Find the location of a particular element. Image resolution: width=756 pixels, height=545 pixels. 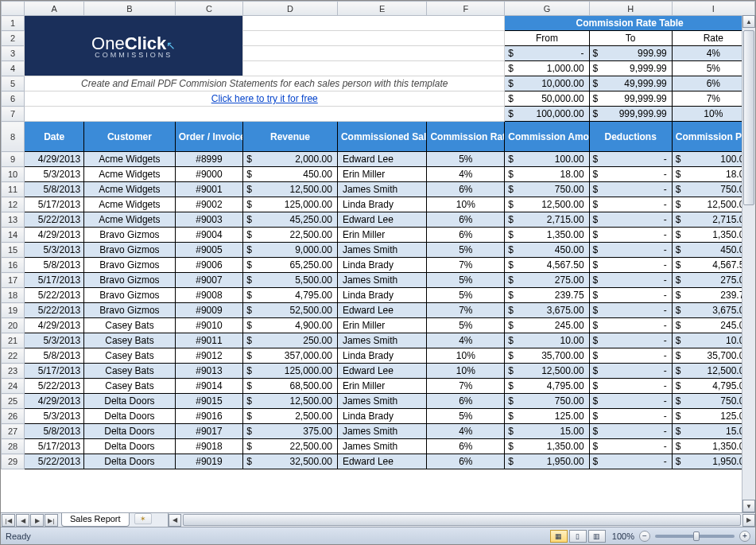

select-all-corner is located at coordinates (13, 9).